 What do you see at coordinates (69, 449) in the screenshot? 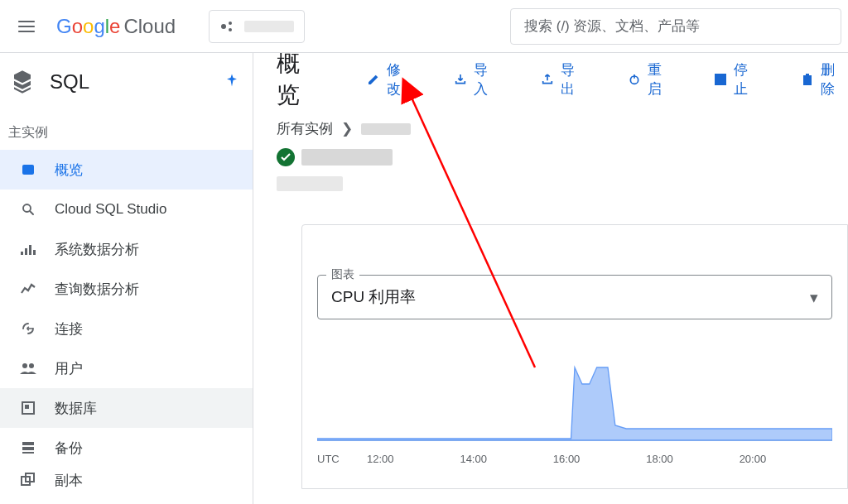
I see `sidebar-item-label: 备份` at bounding box center [69, 449].